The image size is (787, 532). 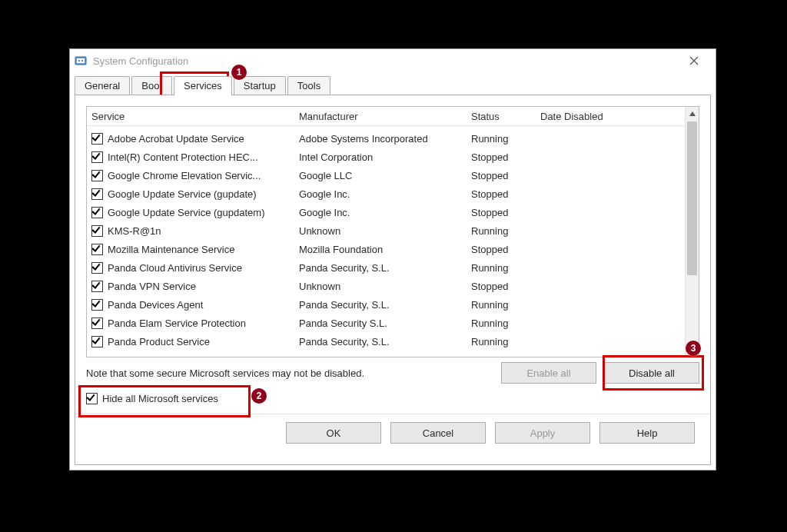 What do you see at coordinates (386, 157) in the screenshot?
I see `service-row: Intel(R) Content Protection HEC...Intel …` at bounding box center [386, 157].